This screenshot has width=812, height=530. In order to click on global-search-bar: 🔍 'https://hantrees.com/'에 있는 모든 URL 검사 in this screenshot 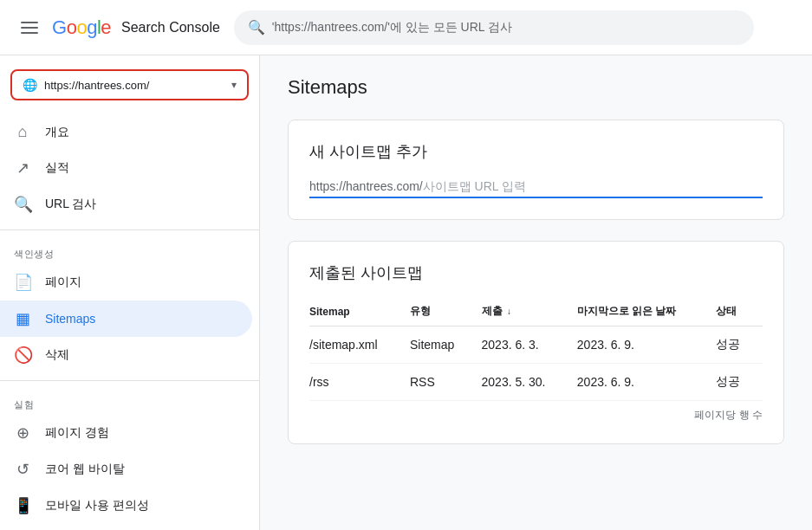, I will do `click(494, 28)`.